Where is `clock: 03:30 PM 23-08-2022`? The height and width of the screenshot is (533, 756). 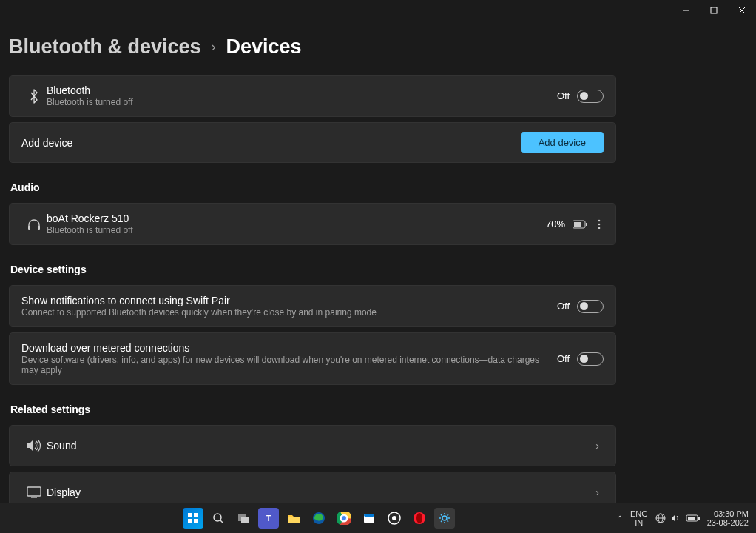
clock: 03:30 PM 23-08-2022 is located at coordinates (728, 518).